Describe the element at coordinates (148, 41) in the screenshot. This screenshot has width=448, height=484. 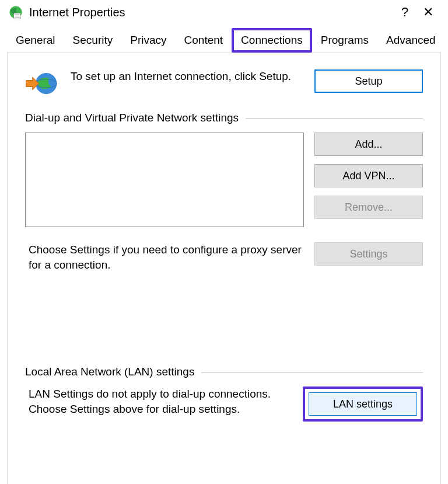
I see `tab-privacy: Privacy` at that location.